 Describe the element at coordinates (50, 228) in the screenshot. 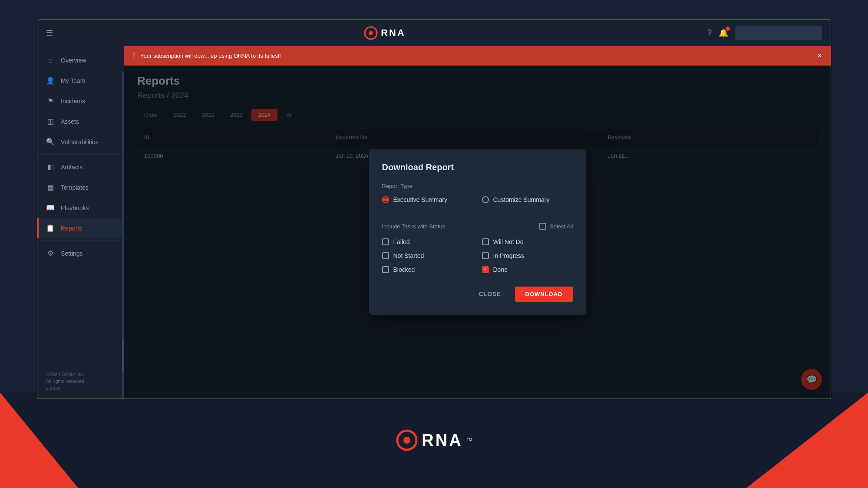

I see `reports-icon: 📋` at that location.